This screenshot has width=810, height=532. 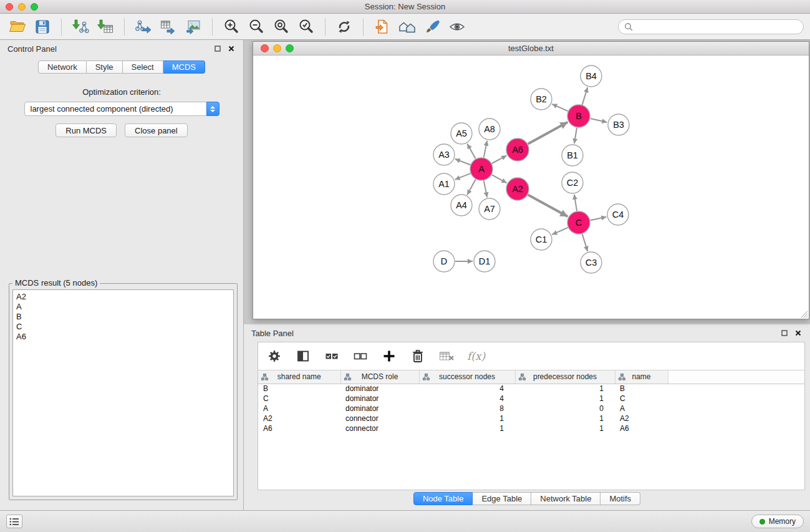 What do you see at coordinates (461, 133) in the screenshot?
I see `graph-node-A5: A5` at bounding box center [461, 133].